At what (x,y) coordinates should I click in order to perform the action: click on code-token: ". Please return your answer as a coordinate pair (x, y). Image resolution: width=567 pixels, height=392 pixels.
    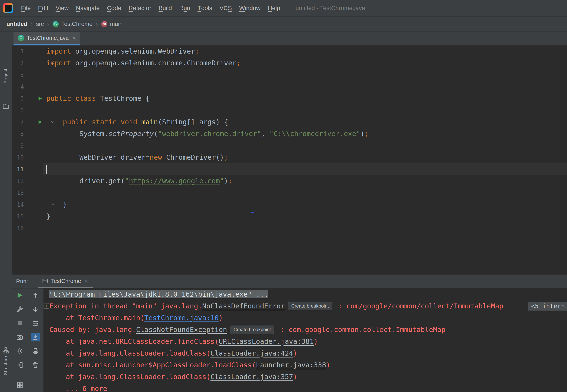
    Looking at the image, I should click on (127, 181).